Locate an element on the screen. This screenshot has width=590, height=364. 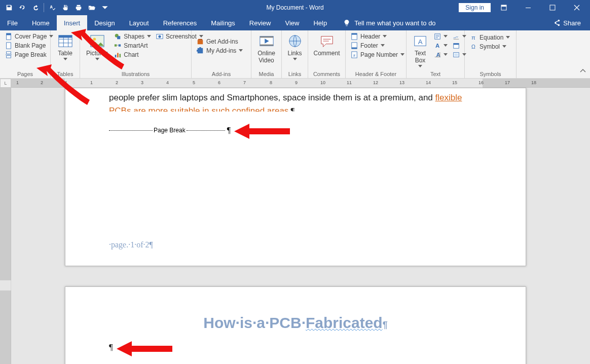
tab-view: View is located at coordinates (292, 23).